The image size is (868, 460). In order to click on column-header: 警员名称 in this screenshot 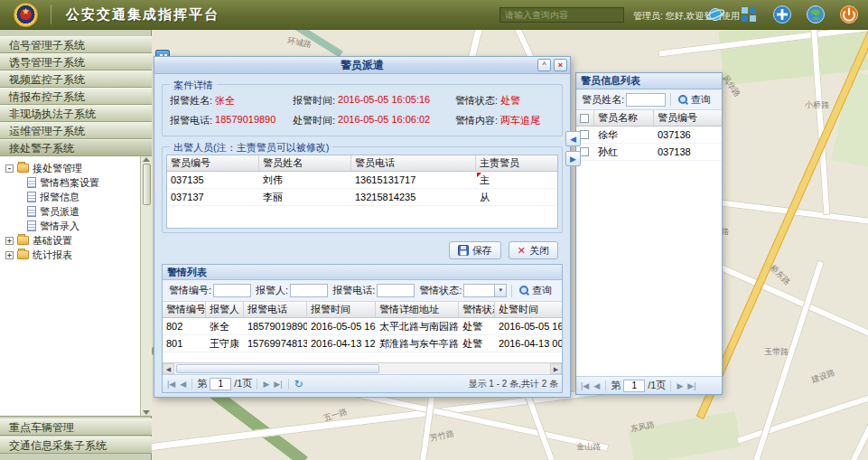, I will do `click(624, 117)`.